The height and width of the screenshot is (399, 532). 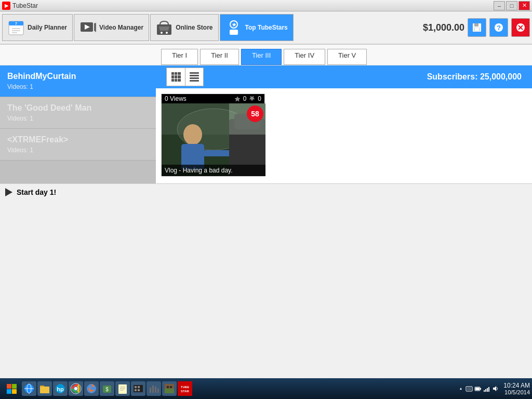 What do you see at coordinates (91, 389) in the screenshot?
I see `taskbar-firefox-icon` at bounding box center [91, 389].